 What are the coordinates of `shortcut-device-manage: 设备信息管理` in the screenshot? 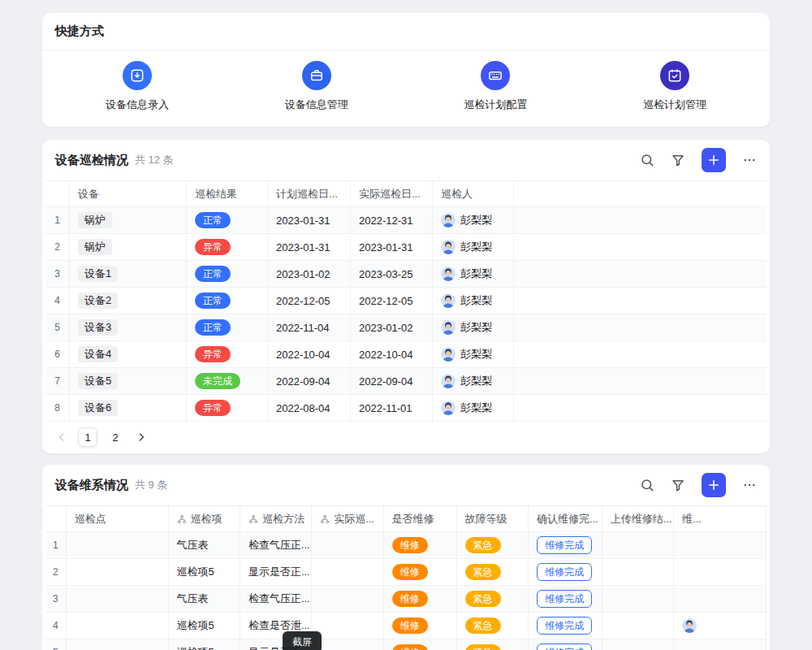 It's located at (317, 86).